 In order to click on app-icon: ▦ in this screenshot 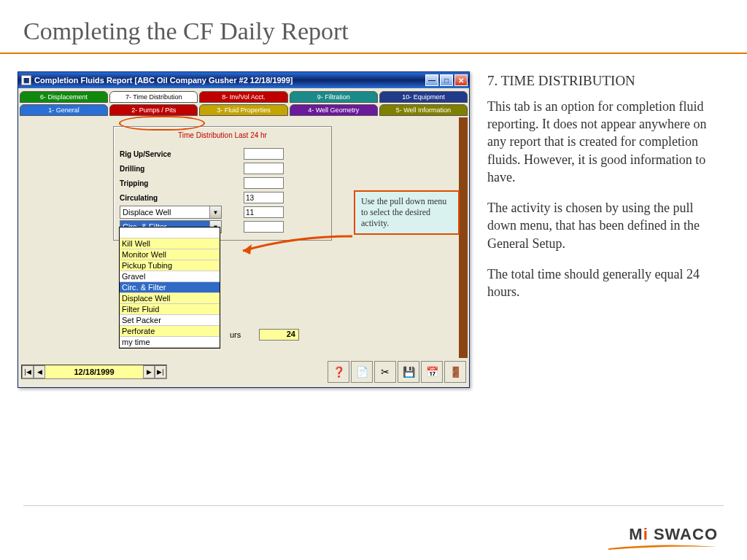, I will do `click(26, 80)`.